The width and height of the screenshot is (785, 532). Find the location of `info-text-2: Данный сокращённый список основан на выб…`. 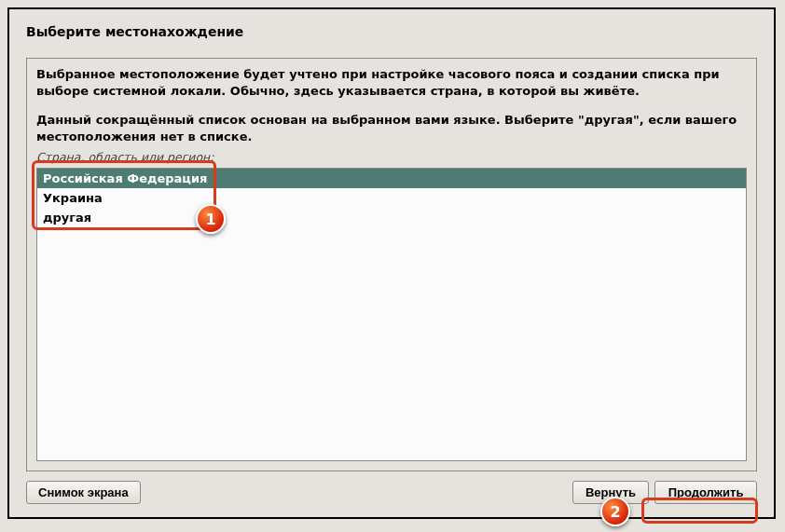

info-text-2: Данный сокращённый список основан на выб… is located at coordinates (392, 129).